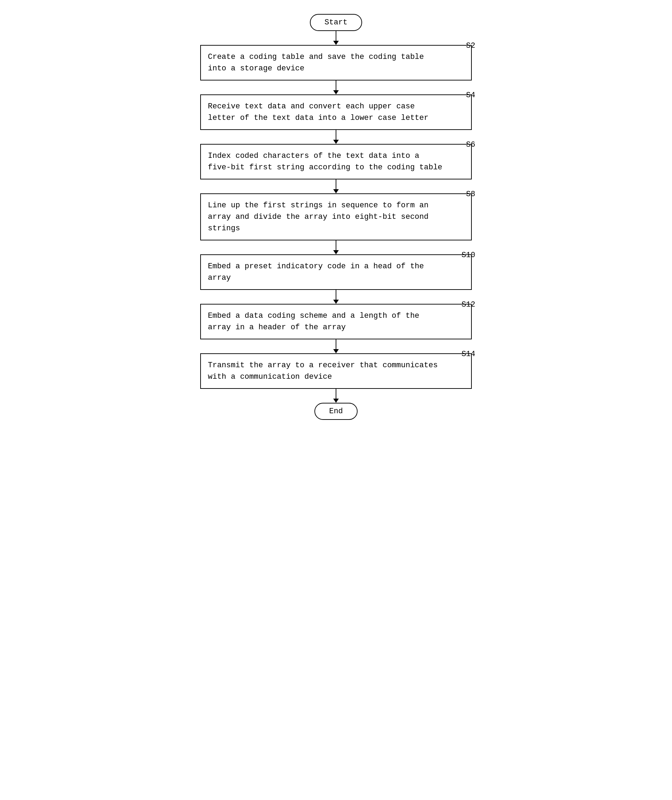  What do you see at coordinates (336, 162) in the screenshot?
I see `step-s6-box: Index coded characters of the text data …` at bounding box center [336, 162].